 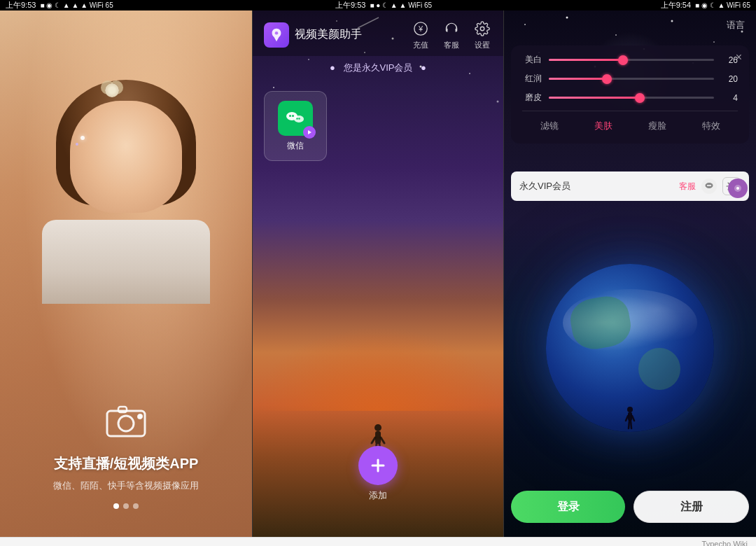 What do you see at coordinates (384, 6) in the screenshot?
I see `status-bar-panel2: 上午9:53 ■ ● ☾ ▲ ▲ WiFi 65` at bounding box center [384, 6].